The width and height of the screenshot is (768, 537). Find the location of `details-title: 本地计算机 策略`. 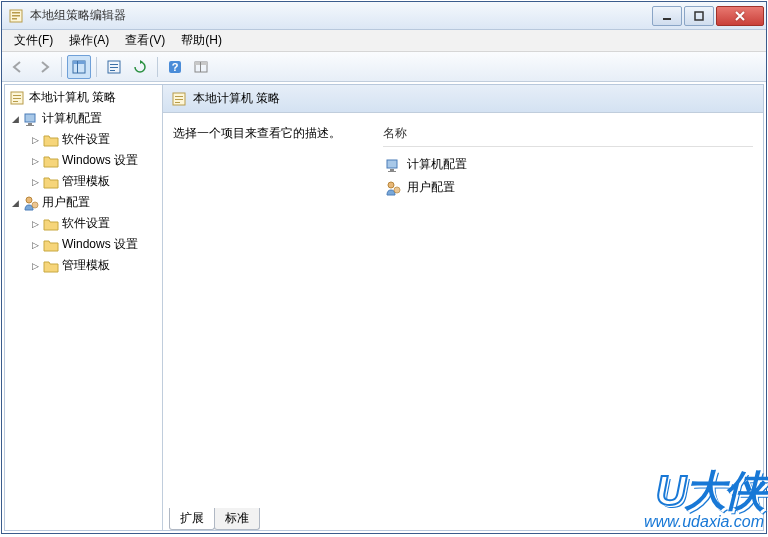

details-title: 本地计算机 策略 is located at coordinates (236, 98).